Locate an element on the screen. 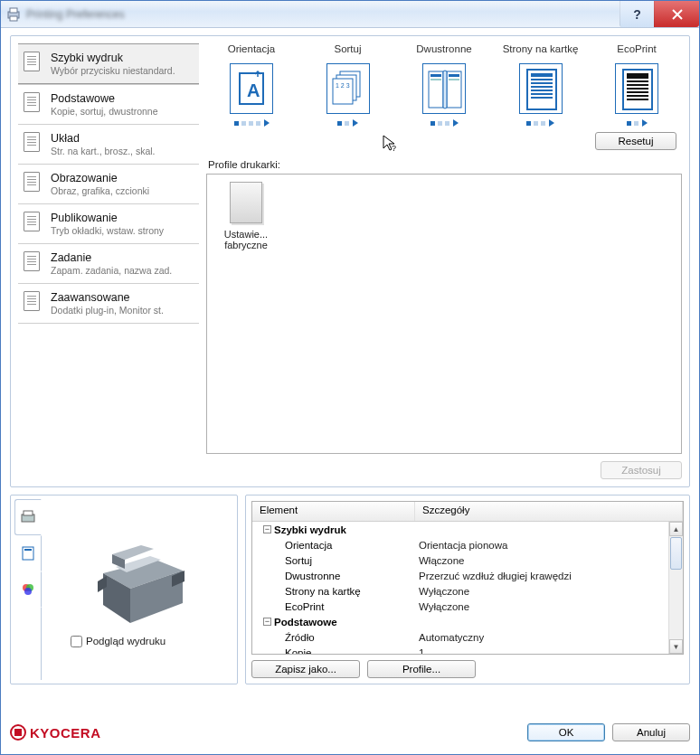 The width and height of the screenshot is (700, 755). reset-button: Resetuj is located at coordinates (636, 141).